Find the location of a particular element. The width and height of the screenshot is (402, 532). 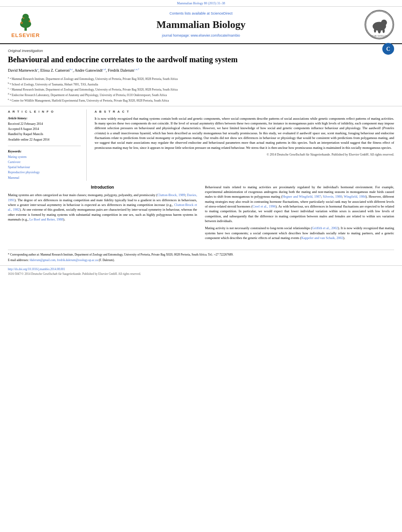

two-col-body: Introduction Mating systems are often ca… is located at coordinates (201, 213).